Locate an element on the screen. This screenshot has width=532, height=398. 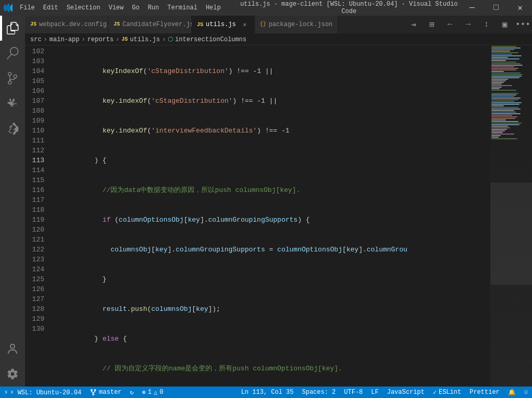
ln-128: 128 is located at coordinates (34, 309).